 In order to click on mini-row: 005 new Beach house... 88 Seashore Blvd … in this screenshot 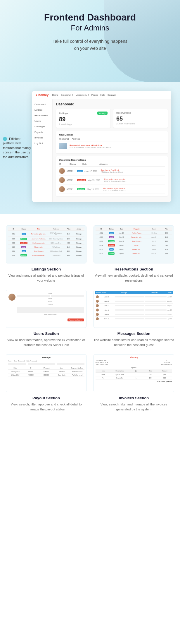, I will do `click(46, 251)`.